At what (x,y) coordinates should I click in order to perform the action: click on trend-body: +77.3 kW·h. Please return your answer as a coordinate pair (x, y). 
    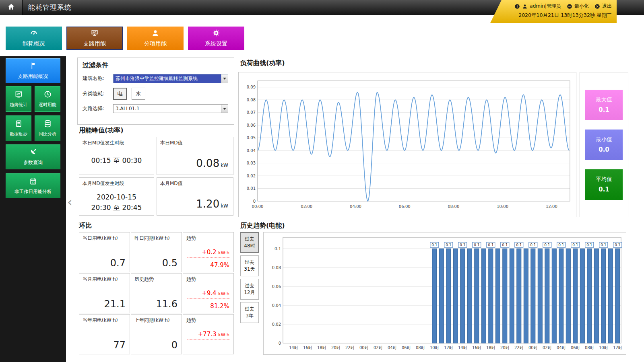
    Looking at the image, I should click on (208, 337).